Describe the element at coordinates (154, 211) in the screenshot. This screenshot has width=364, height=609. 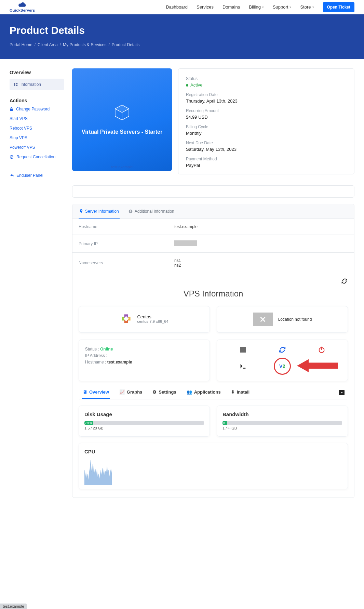
I see `tab-label: Additional Information` at that location.